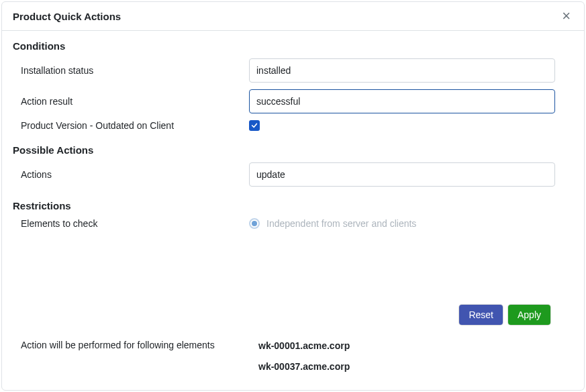  Describe the element at coordinates (293, 150) in the screenshot. I see `section-actions-heading: Possible Actions` at that location.